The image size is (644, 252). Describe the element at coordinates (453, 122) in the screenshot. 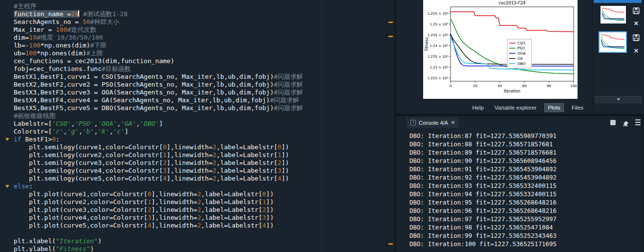

I see `close-icon: ✕` at that location.